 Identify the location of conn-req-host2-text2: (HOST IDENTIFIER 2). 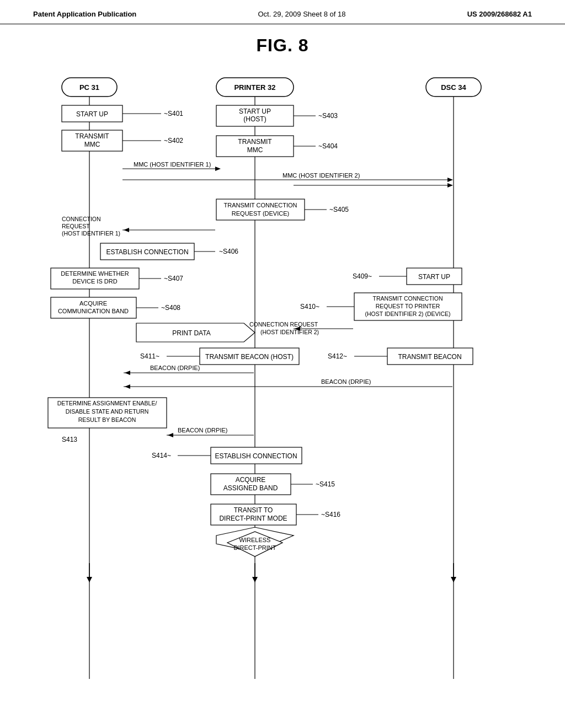
(290, 332).